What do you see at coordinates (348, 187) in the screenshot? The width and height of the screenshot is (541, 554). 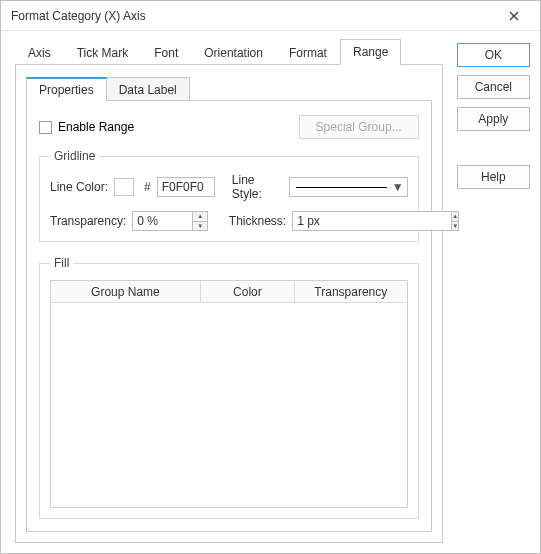 I see `line-style-select: ▼` at bounding box center [348, 187].